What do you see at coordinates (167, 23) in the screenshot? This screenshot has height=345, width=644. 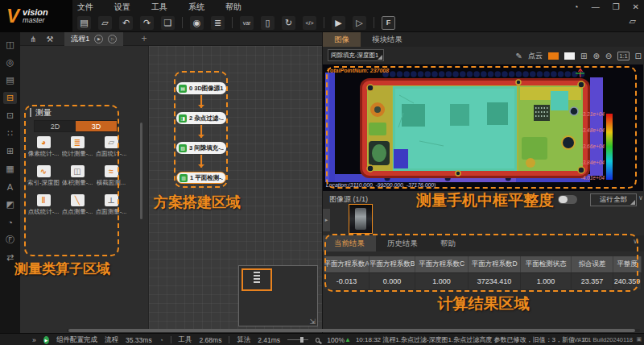 I see `new-window-icon: ❏` at bounding box center [167, 23].